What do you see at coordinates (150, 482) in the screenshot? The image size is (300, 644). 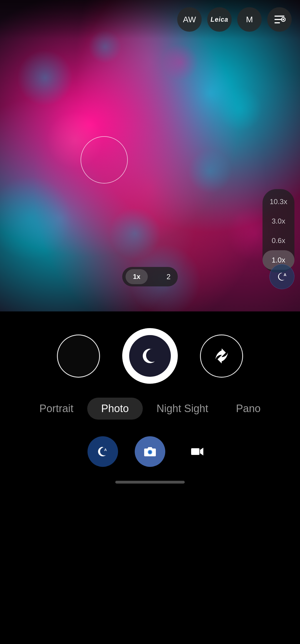 I see `home-indicator` at bounding box center [150, 482].